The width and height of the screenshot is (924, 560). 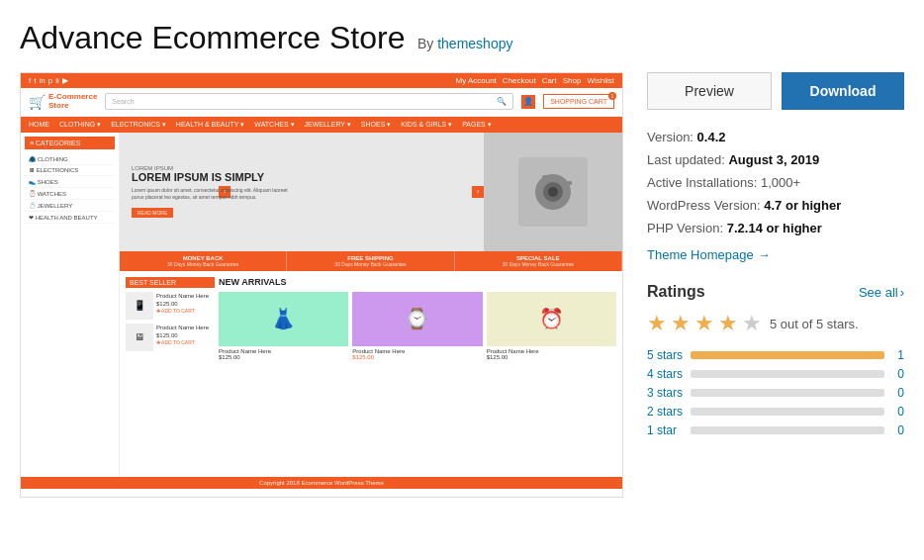 I want to click on star-3: ★, so click(x=704, y=324).